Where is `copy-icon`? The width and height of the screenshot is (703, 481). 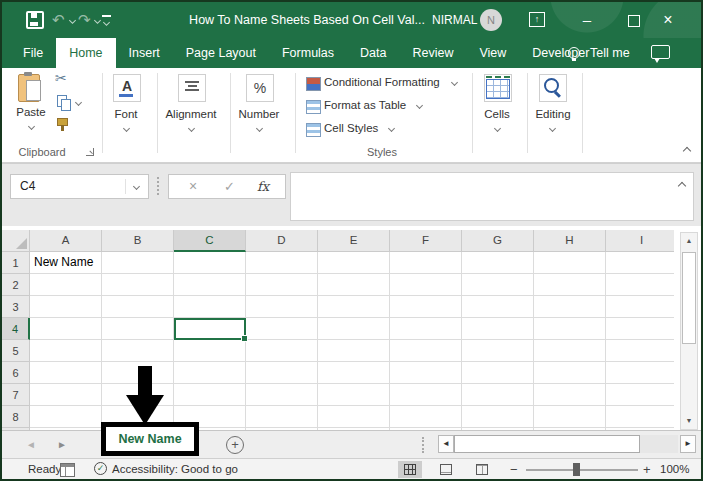 copy-icon is located at coordinates (62, 101).